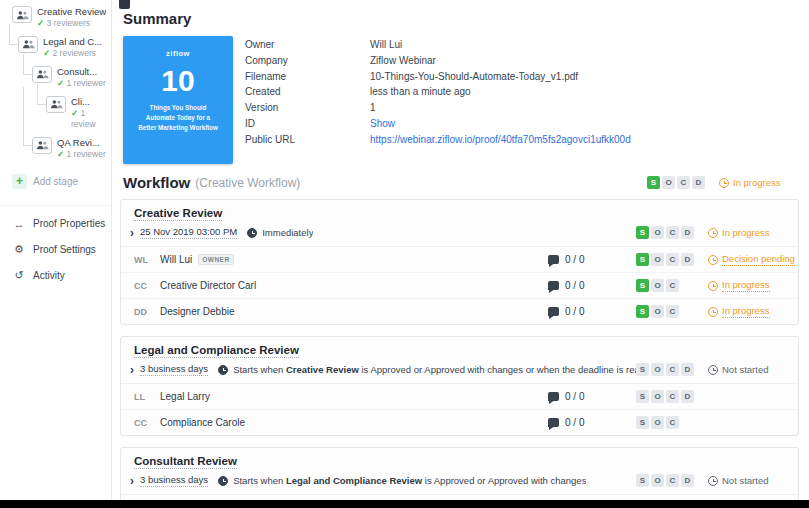  I want to click on field-company: Company Ziflow Webinar, so click(438, 60).